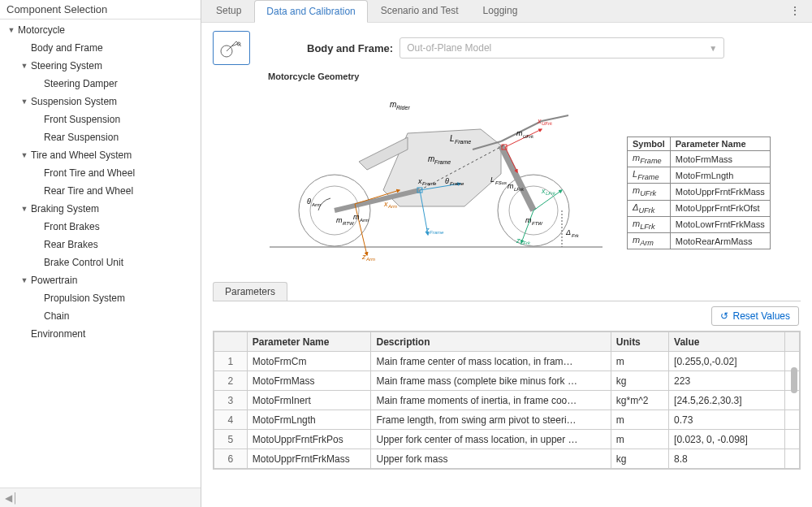 The width and height of the screenshot is (812, 507). What do you see at coordinates (562, 48) in the screenshot?
I see `model-select: Out-of-Plane Model ▼` at bounding box center [562, 48].